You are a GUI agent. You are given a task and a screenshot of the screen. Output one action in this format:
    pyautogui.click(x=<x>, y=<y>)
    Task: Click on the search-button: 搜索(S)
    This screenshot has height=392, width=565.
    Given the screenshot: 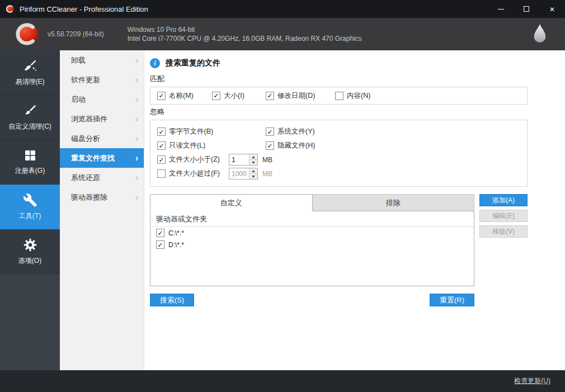 What is the action you would take?
    pyautogui.click(x=172, y=300)
    